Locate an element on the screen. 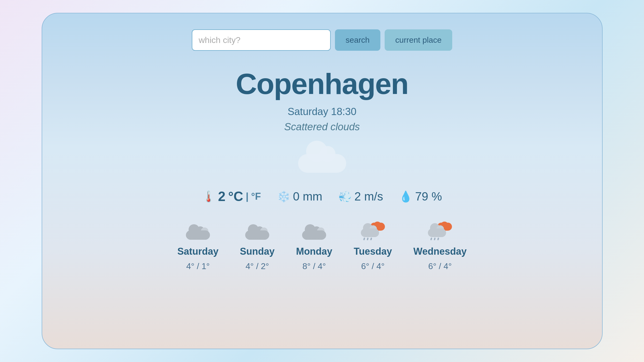 This screenshot has height=362, width=644. temperature-display: 🌡️ 2 °C | °F is located at coordinates (231, 196).